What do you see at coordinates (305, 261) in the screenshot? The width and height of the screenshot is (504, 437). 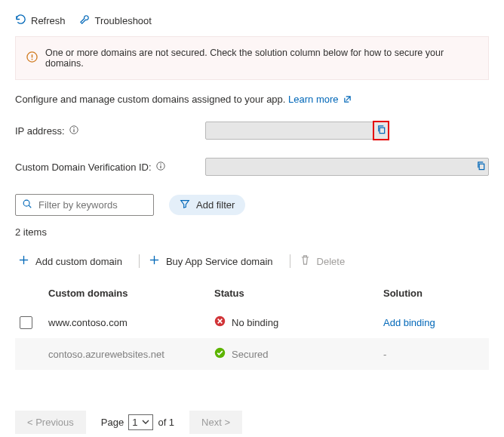 I see `trash-icon` at bounding box center [305, 261].